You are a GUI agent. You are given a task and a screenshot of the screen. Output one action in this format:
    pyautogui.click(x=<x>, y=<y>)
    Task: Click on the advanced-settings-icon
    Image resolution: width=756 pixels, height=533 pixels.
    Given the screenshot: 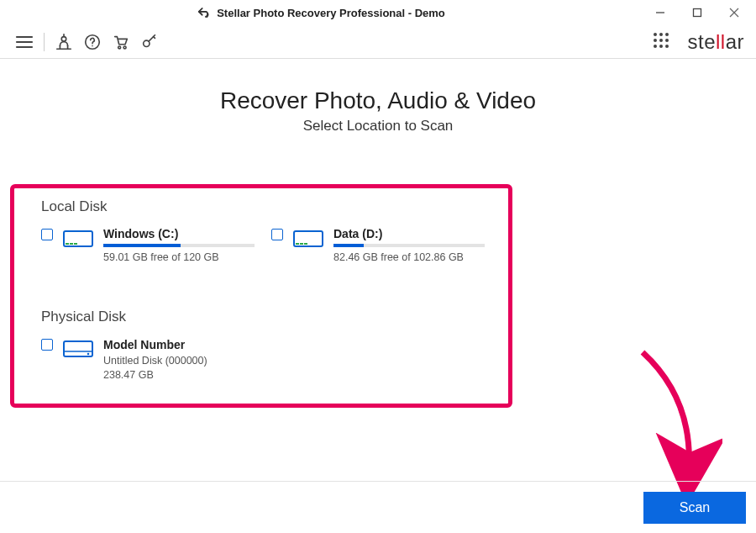 What is the action you would take?
    pyautogui.click(x=64, y=42)
    